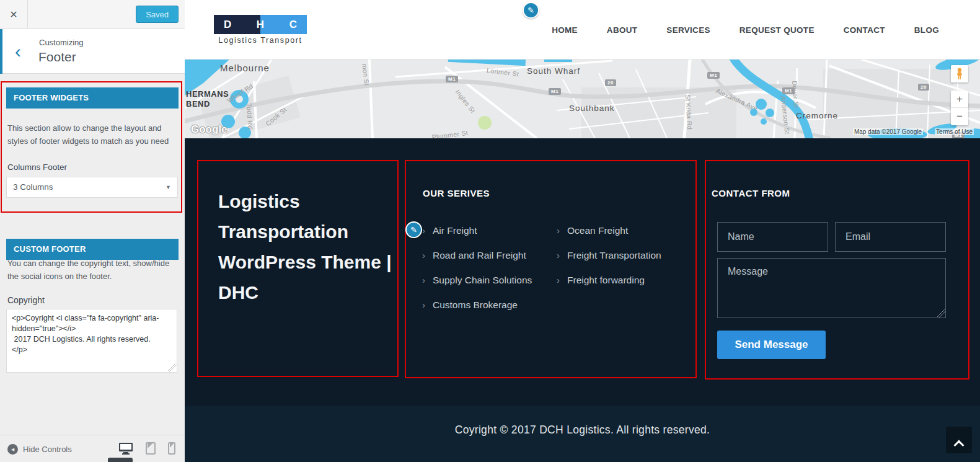 Image resolution: width=980 pixels, height=462 pixels. What do you see at coordinates (151, 449) in the screenshot?
I see `preview-tablet-button` at bounding box center [151, 449].